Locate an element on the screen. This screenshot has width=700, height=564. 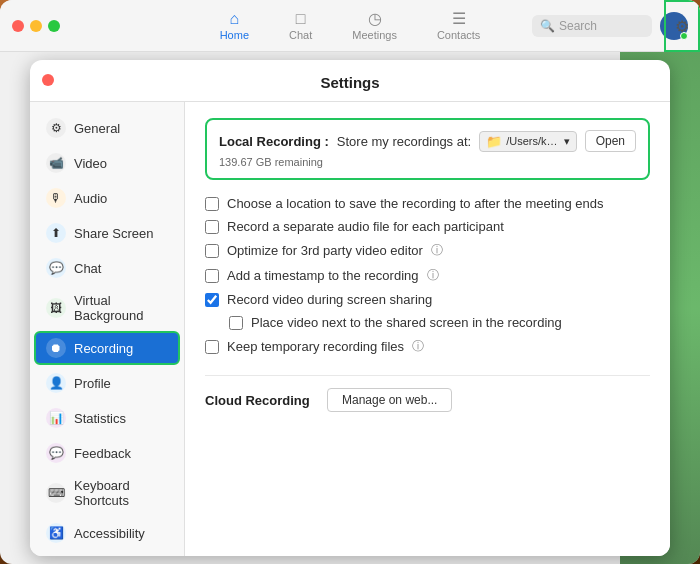
checkbox-keep-temp-input is located at coordinates (212, 347).